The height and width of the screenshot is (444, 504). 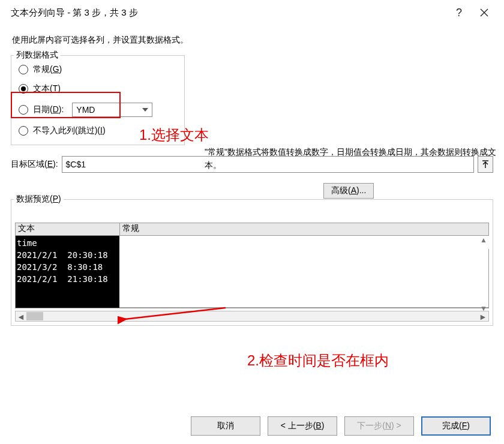 I want to click on date-format-value: YMD, so click(x=85, y=110).